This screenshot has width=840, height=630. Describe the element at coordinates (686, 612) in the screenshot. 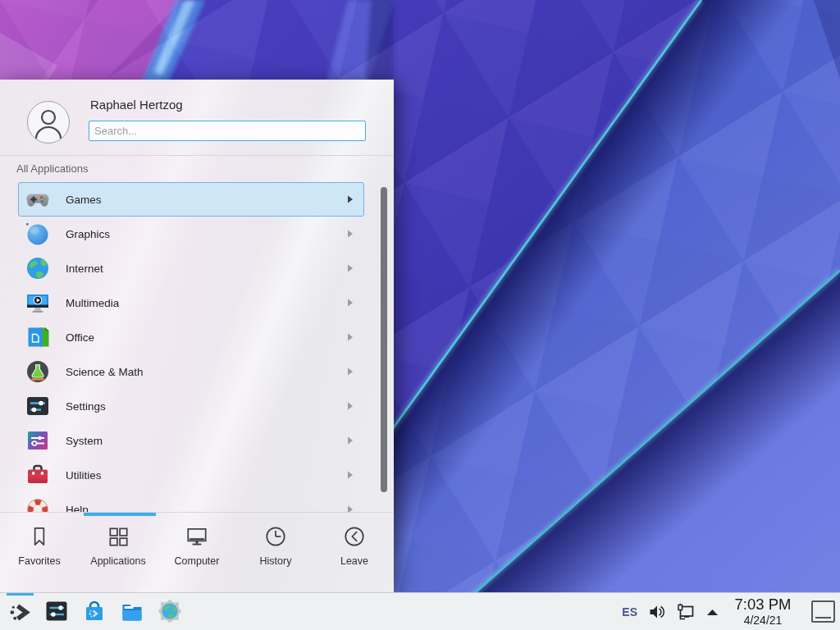

I see `network-icon` at that location.